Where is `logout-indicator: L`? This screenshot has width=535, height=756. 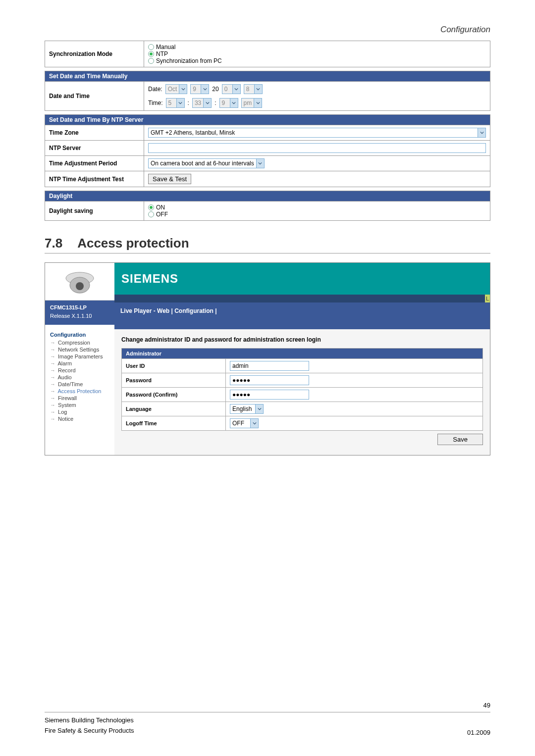 logout-indicator: L is located at coordinates (487, 299).